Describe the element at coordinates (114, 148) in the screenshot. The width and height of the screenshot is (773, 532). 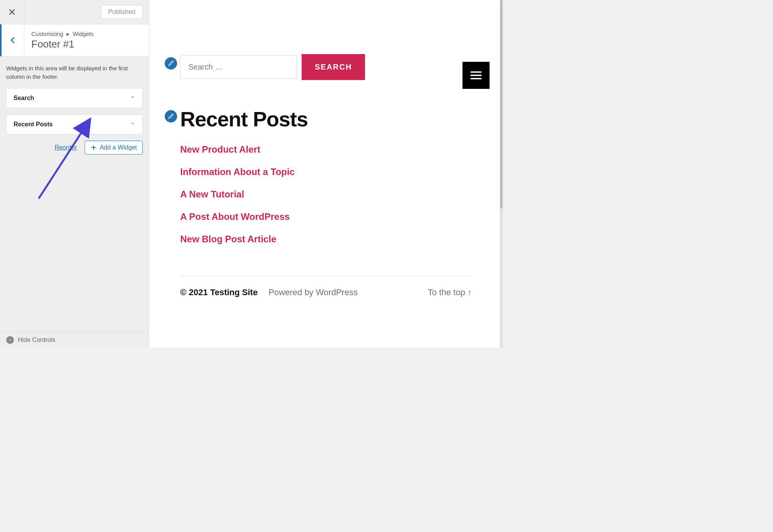
I see `add-widget-button: Add a Widget` at that location.